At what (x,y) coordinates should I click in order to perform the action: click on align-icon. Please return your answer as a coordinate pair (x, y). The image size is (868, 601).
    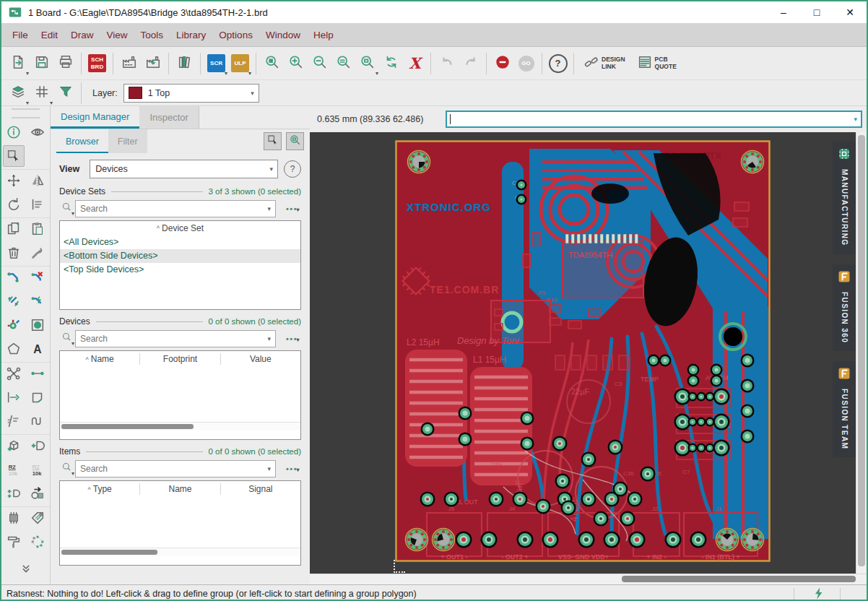
    Looking at the image, I should click on (14, 421).